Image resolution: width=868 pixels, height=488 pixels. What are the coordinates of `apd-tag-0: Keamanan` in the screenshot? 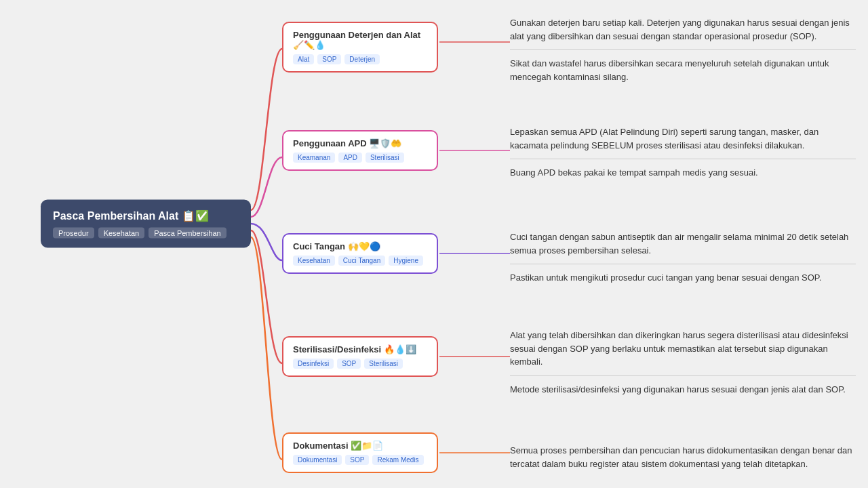 It's located at (314, 157).